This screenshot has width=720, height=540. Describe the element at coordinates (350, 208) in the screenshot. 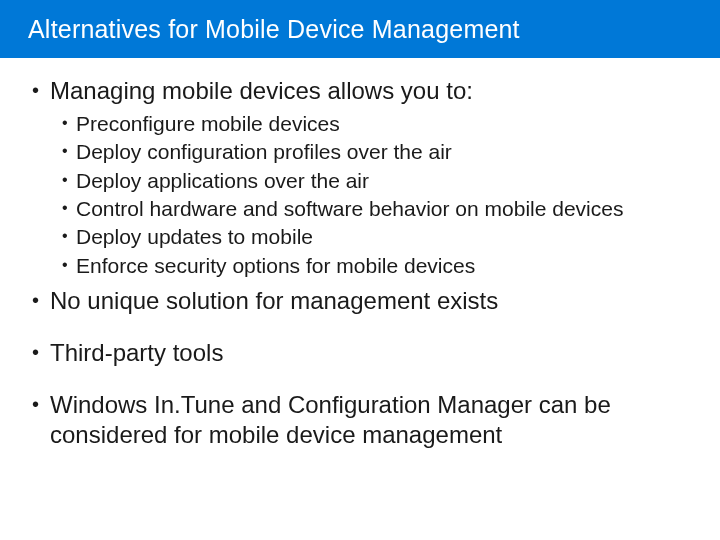

I see `sub-bullet-text: Control hardware and software behavior o…` at that location.